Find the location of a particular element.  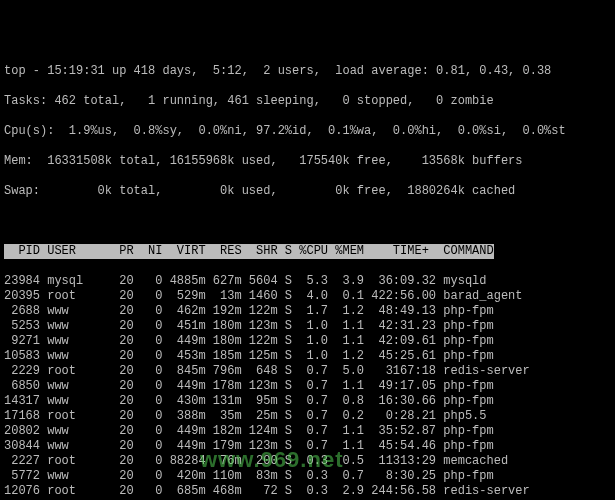

process-row: 2227 root 20 0 88284 76m 200 S 0.3 0.5 1… is located at coordinates (308, 462).